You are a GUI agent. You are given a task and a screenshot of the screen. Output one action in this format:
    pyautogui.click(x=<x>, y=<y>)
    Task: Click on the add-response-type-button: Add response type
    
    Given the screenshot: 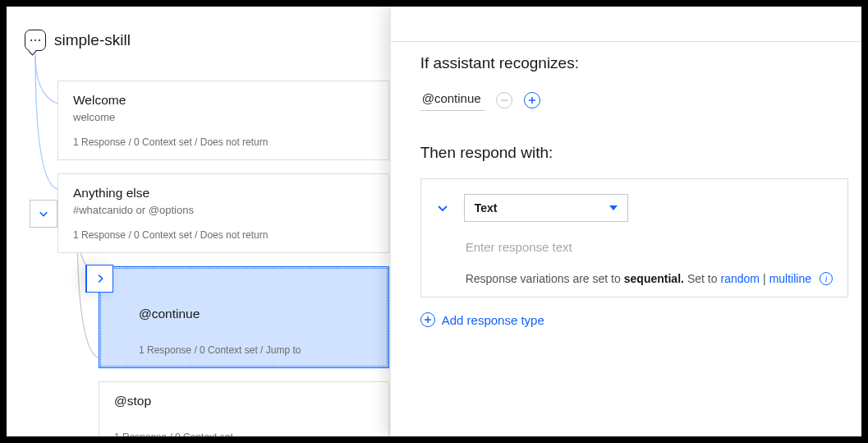 What is the action you would take?
    pyautogui.click(x=639, y=320)
    